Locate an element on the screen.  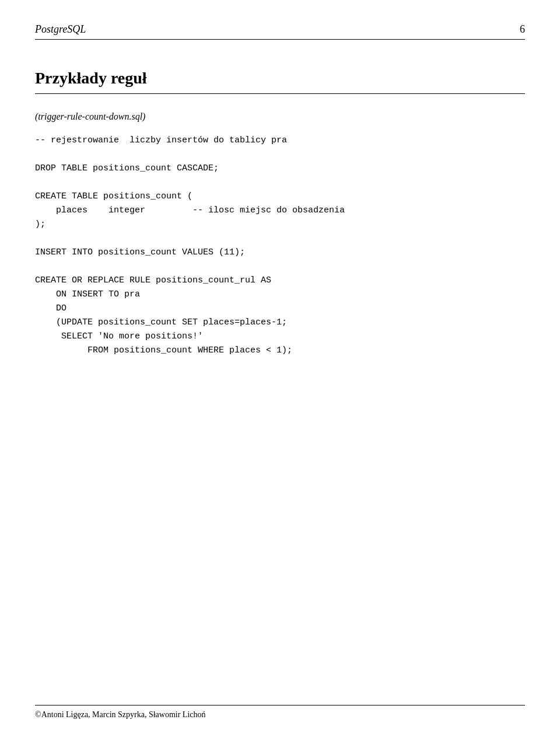
page-header: PostgreSQL 6 is located at coordinates (280, 32).